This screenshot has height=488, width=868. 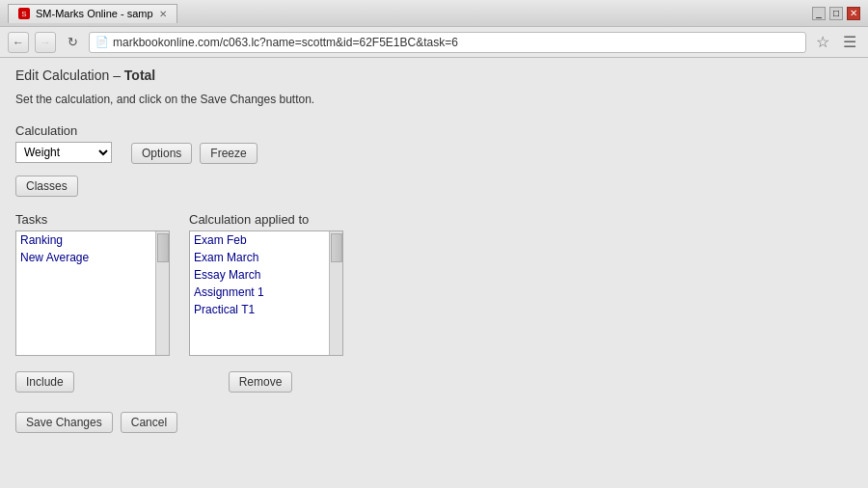 What do you see at coordinates (266, 310) in the screenshot?
I see `applied-item-practical-t1: Practical T1` at bounding box center [266, 310].